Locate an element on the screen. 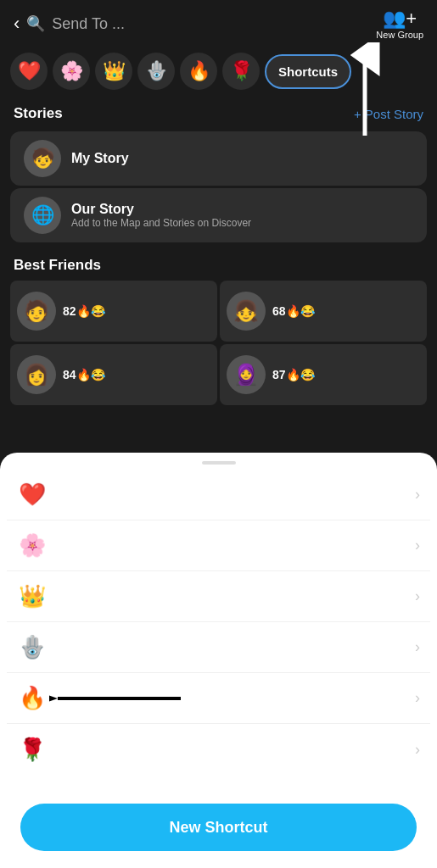  friend-avatar-2: 👧 is located at coordinates (246, 311).